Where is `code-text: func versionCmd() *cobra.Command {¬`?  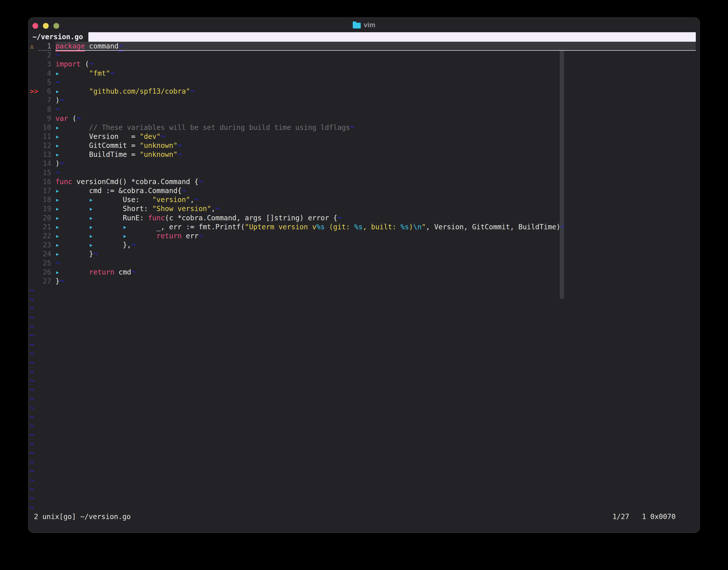 code-text: func versionCmd() *cobra.Command {¬ is located at coordinates (376, 182).